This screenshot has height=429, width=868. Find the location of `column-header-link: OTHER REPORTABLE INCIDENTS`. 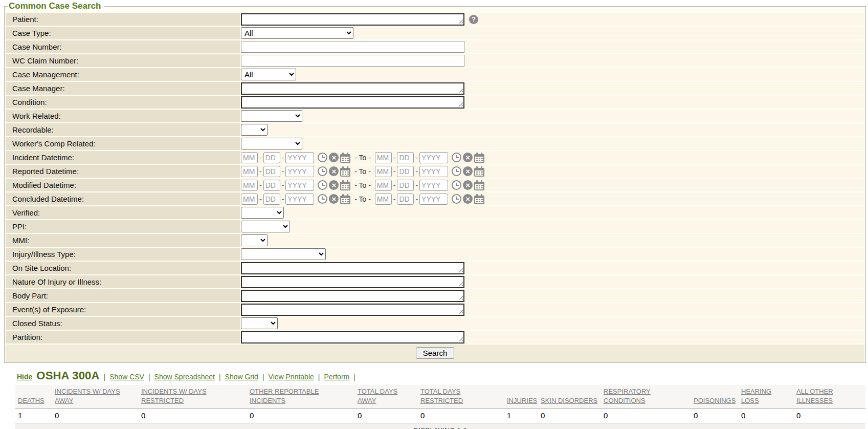

column-header-link: OTHER REPORTABLE INCIDENTS is located at coordinates (284, 396).